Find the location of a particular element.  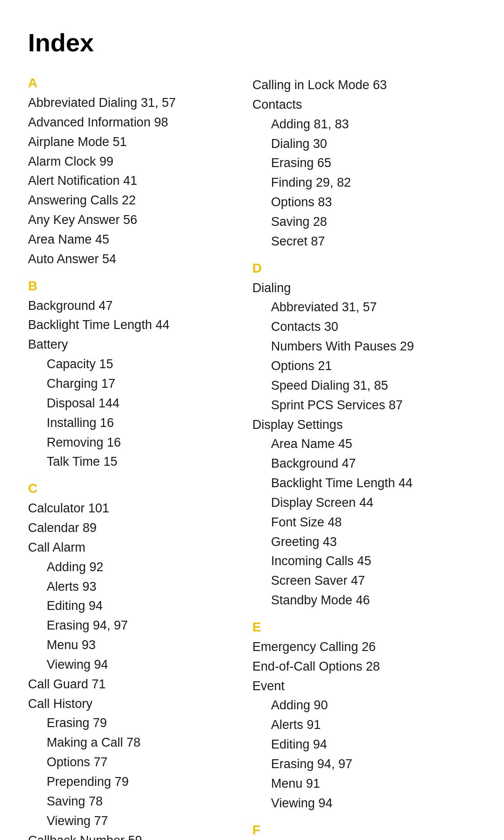

index-entry: Saving 78 is located at coordinates (131, 802).